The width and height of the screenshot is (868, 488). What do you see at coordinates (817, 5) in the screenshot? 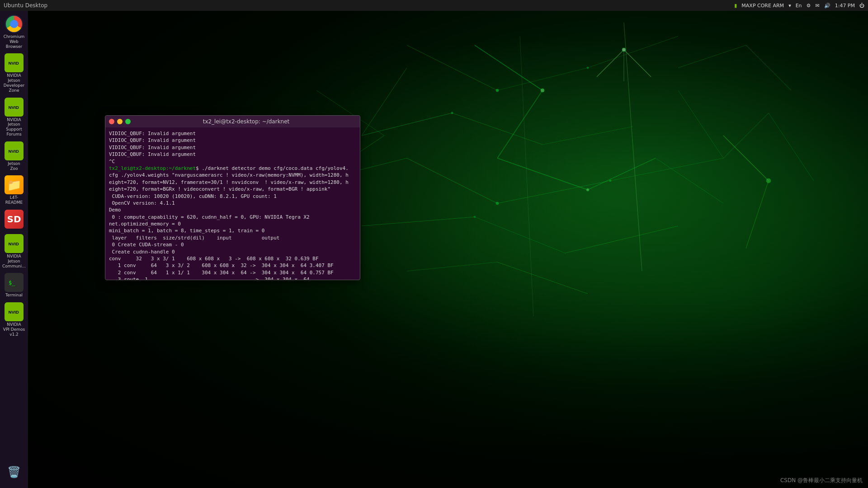
I see `mail-icon: ✉` at bounding box center [817, 5].